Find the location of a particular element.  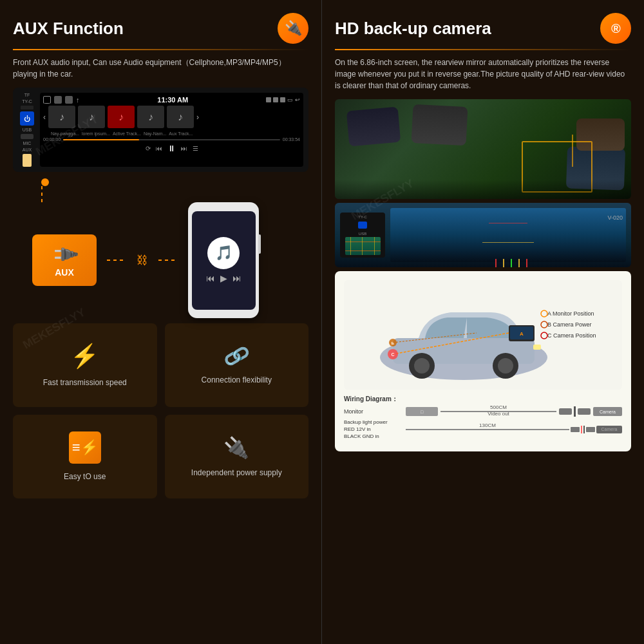

home-icon: ⌂ is located at coordinates (47, 100).